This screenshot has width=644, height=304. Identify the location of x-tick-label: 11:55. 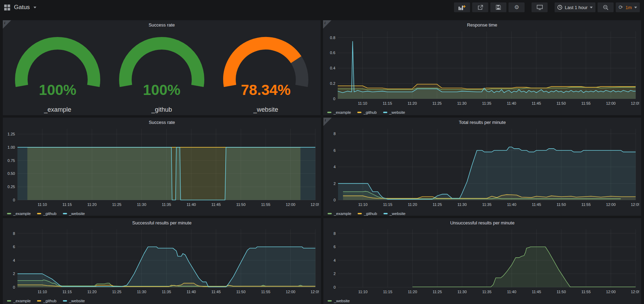
(265, 205).